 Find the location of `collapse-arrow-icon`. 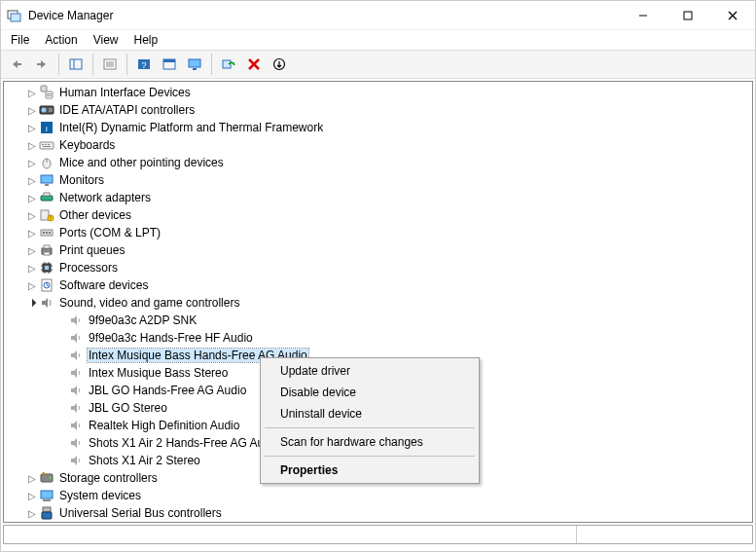

collapse-arrow-icon is located at coordinates (32, 303).